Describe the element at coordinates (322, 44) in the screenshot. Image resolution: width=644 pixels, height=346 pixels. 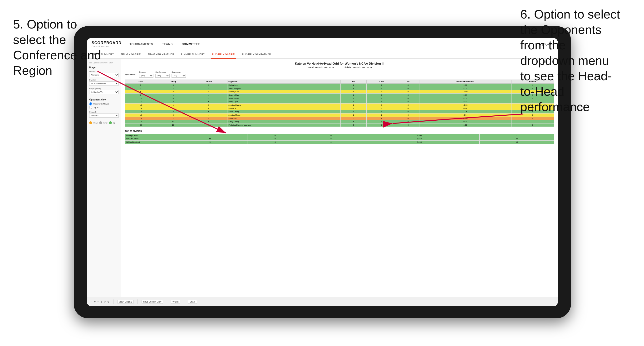
I see `top-nav: SCOREBOARD Powered by clippd TOURNAMENTS…` at that location.